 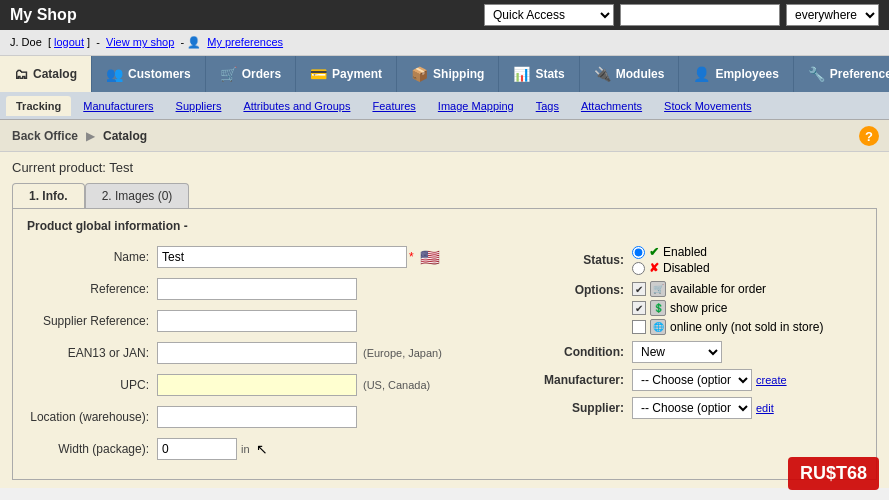 What do you see at coordinates (125, 136) in the screenshot?
I see `breadcrumb-catalog: Catalog` at bounding box center [125, 136].